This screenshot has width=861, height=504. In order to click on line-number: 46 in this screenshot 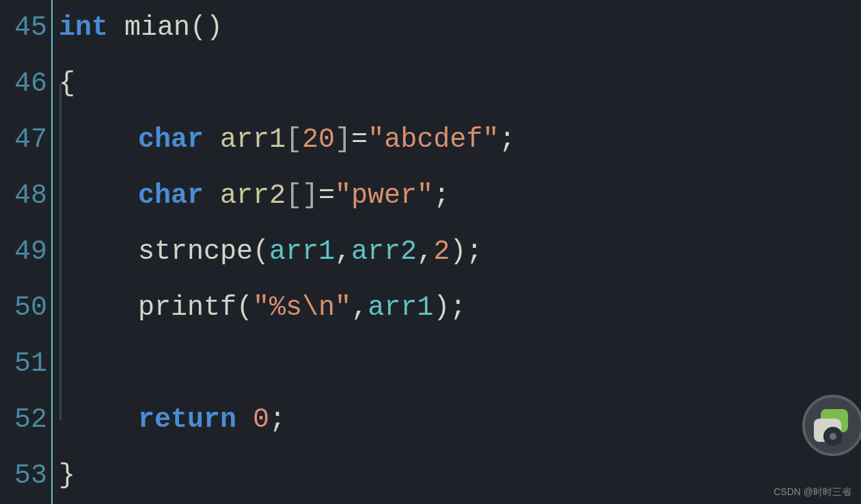, I will do `click(26, 84)`.